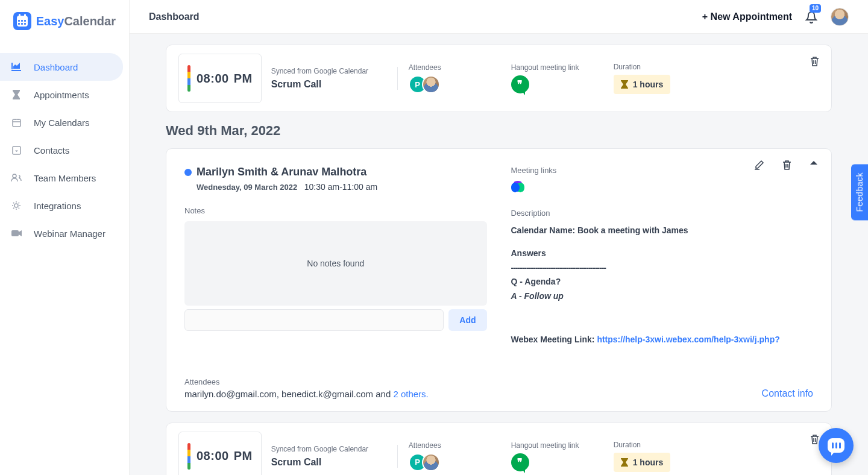 The image size is (868, 475). Describe the element at coordinates (836, 445) in the screenshot. I see `chat-fab` at that location.